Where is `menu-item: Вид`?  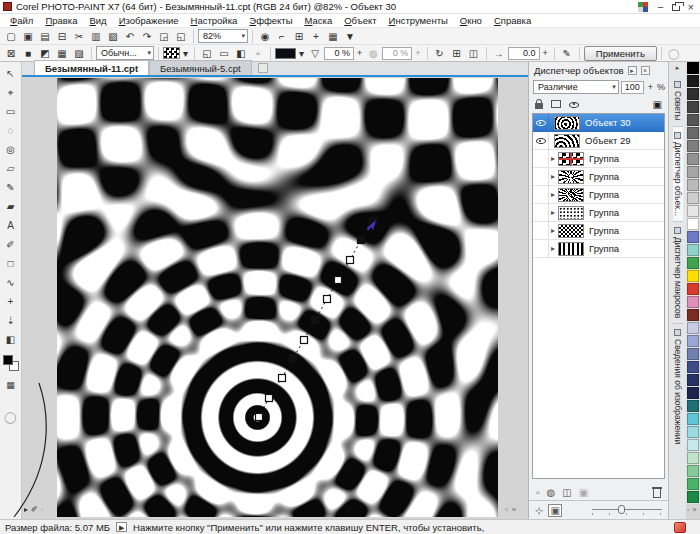 menu-item: Вид is located at coordinates (98, 20).